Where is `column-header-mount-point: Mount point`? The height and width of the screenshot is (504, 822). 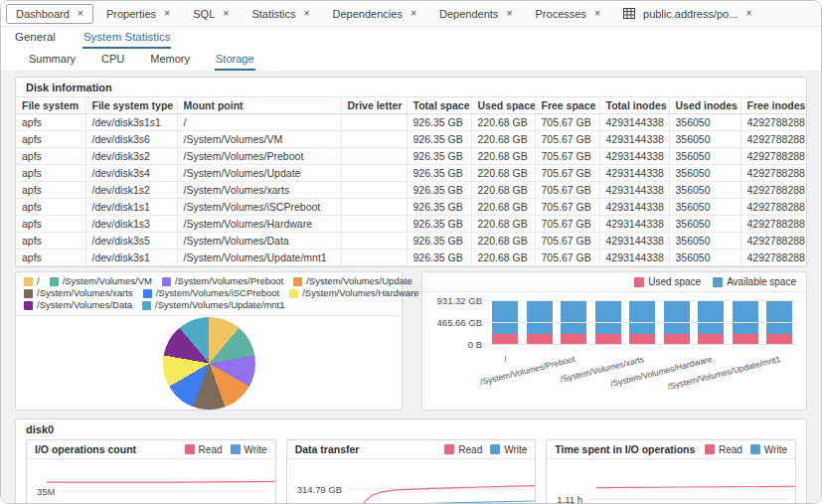
column-header-mount-point: Mount point is located at coordinates (258, 105).